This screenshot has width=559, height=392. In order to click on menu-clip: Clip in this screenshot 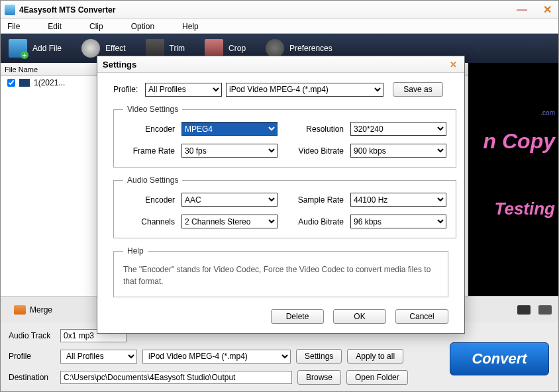, I will do `click(97, 26)`.